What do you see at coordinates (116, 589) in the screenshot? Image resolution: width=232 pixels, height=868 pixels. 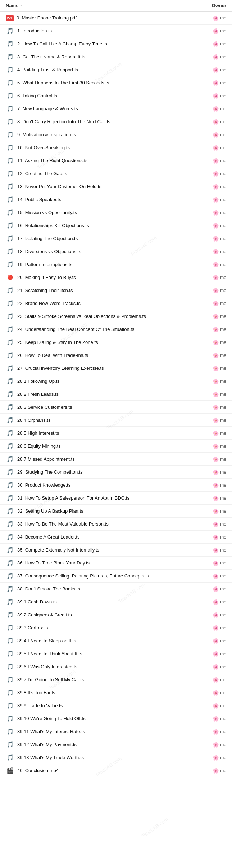 I see `table-row: 🎵38. Don't Smoke The Books.ts🌸me` at bounding box center [116, 589].